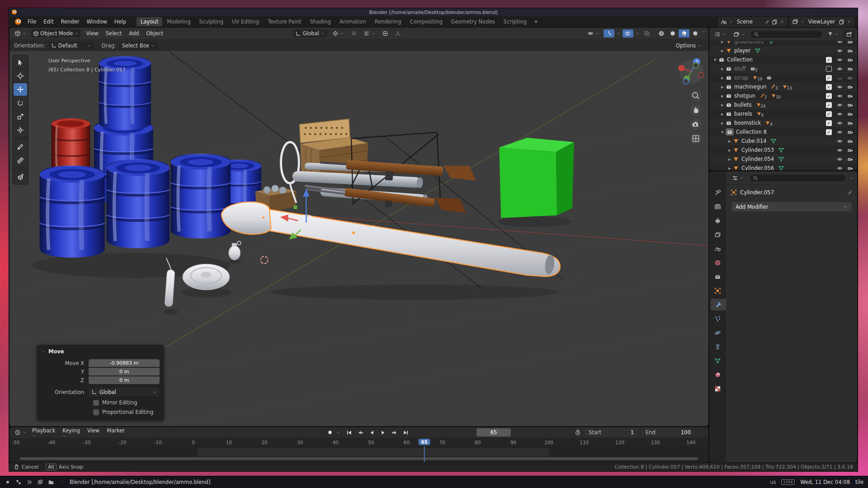  I want to click on outliner-row-ground-001: ▶ground.001, so click(783, 43).